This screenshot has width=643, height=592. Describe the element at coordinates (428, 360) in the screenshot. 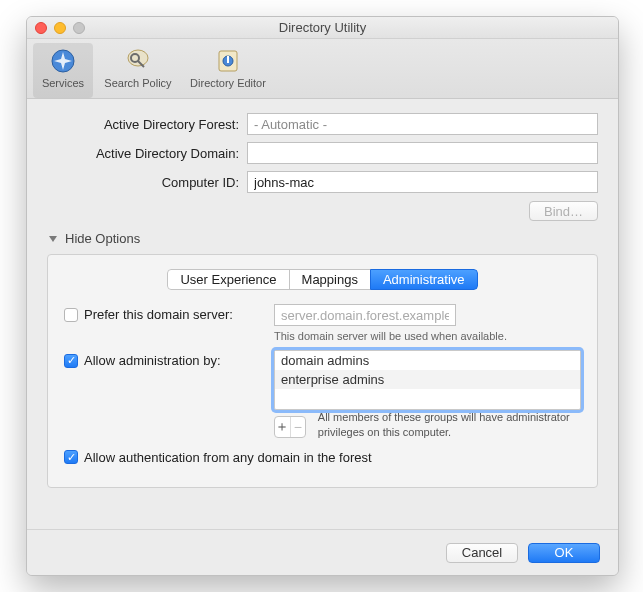

I see `list-item: domain admins` at that location.